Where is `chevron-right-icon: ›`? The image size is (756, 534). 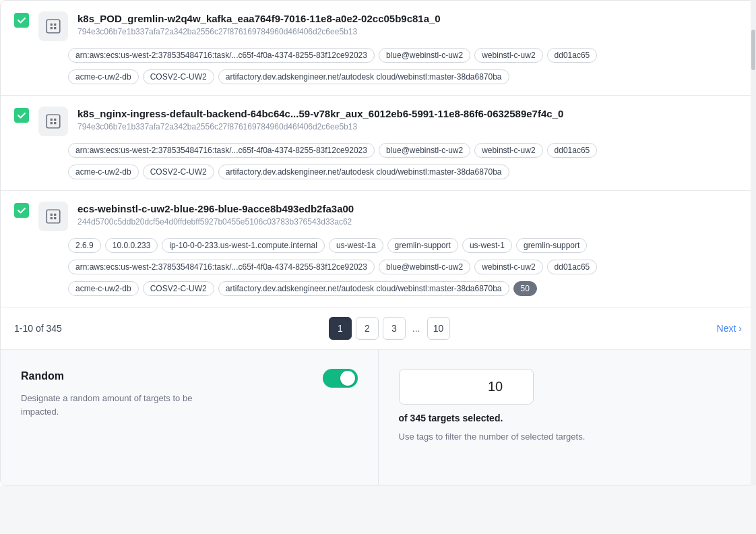 chevron-right-icon: › is located at coordinates (740, 328).